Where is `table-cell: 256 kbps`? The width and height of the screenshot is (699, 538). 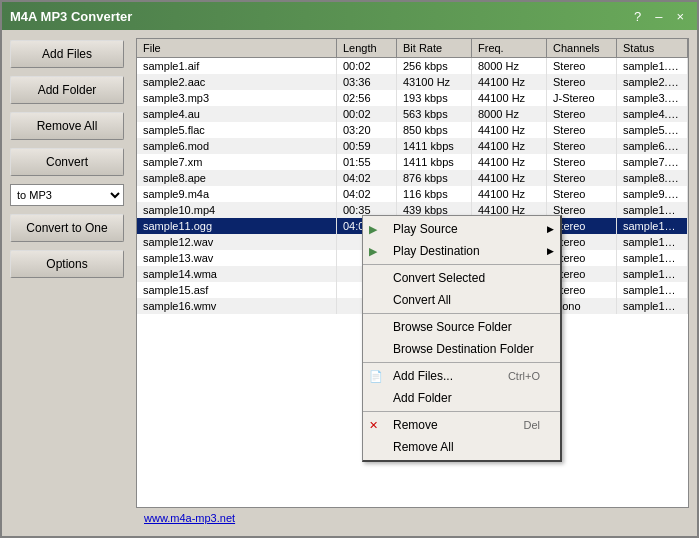
table-cell: 256 kbps is located at coordinates (434, 66).